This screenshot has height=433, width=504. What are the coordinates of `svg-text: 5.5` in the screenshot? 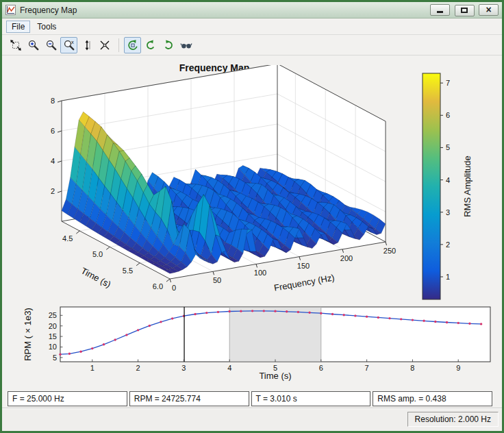 It's located at (127, 271).